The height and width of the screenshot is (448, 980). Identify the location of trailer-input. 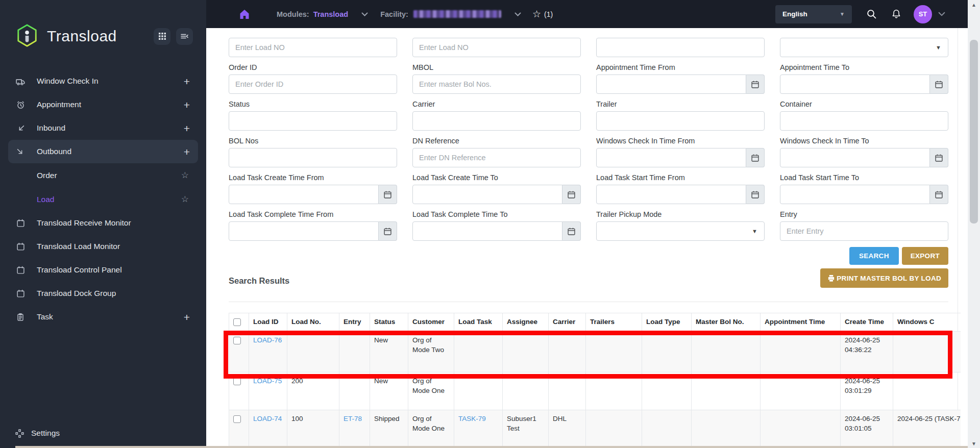
(680, 121).